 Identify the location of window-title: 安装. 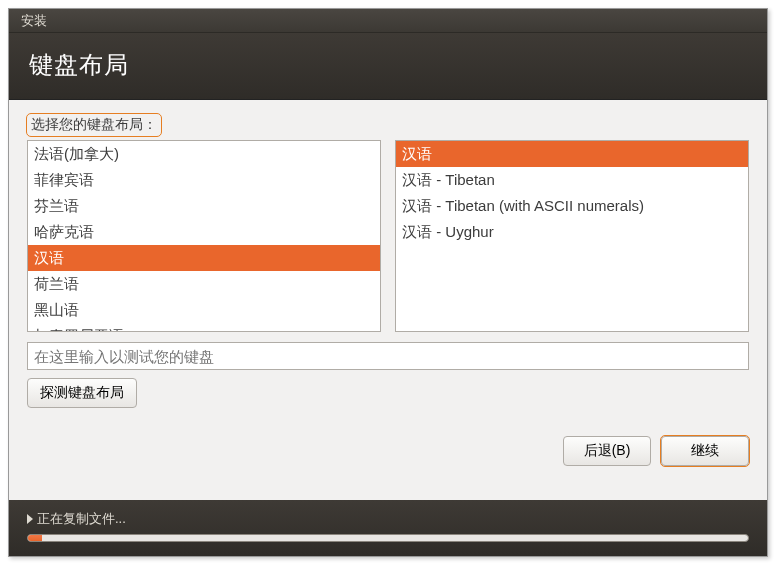
(34, 20).